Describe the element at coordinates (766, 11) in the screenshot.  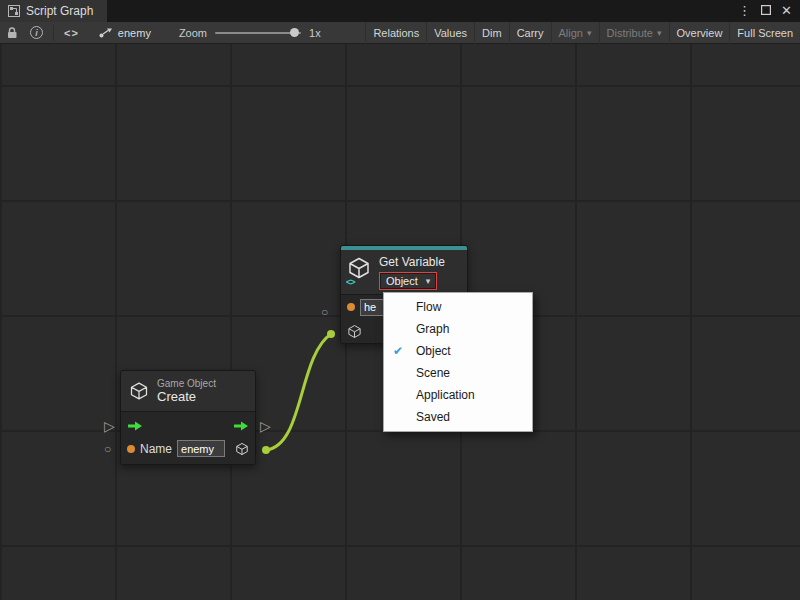
I see `maximize-icon` at that location.